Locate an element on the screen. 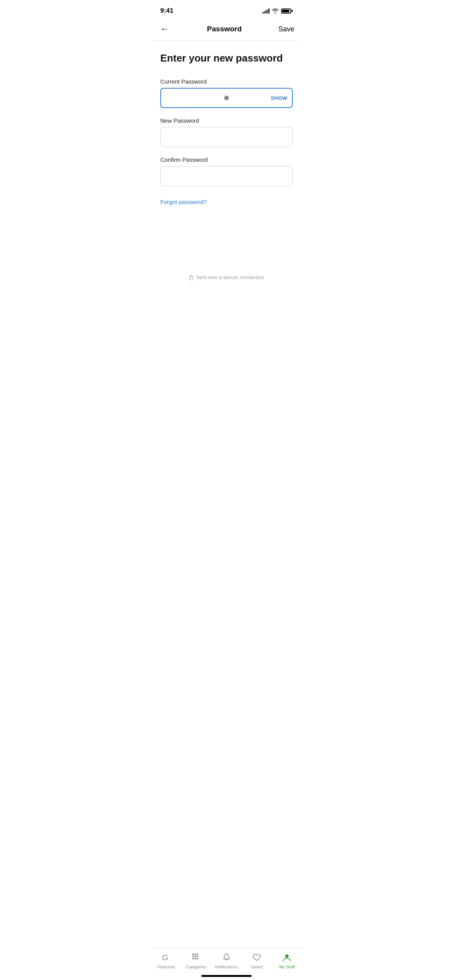 The width and height of the screenshot is (453, 980). confirm-password-wrapper is located at coordinates (226, 176).